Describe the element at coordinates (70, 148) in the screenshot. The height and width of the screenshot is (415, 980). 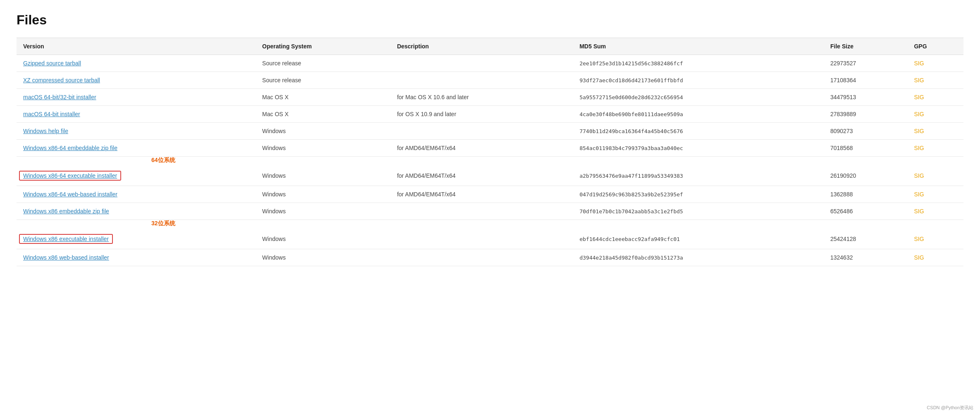
I see `version-link: Windows x86-64 embeddable zip file` at that location.